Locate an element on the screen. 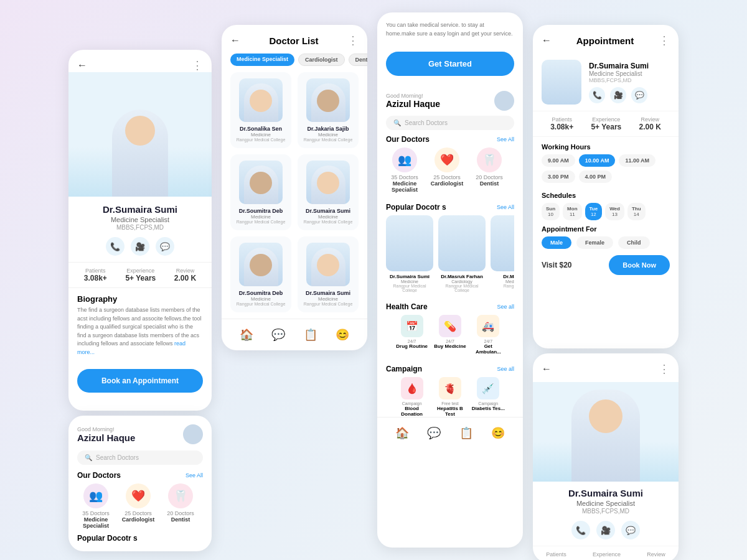  home-health-grid: 📅 24/7 Drug Routine 💊 24/7 Buy Medicine … is located at coordinates (450, 335).